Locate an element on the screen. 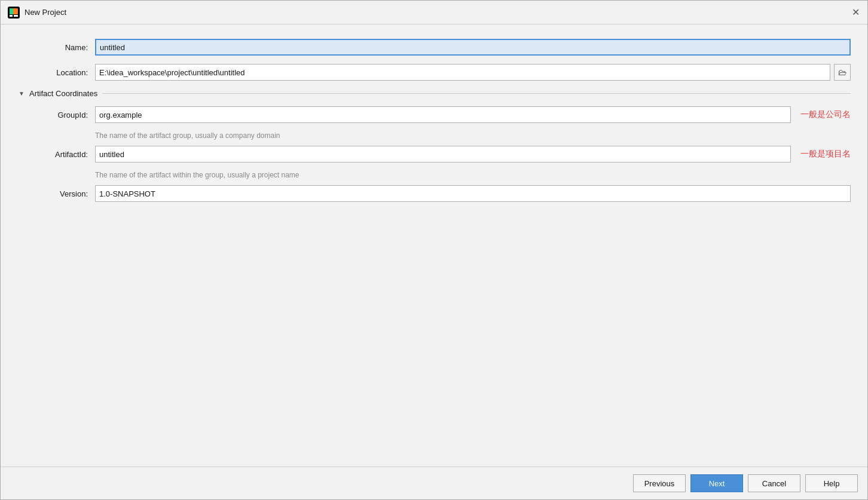  folder-icon: 🗁 is located at coordinates (842, 72).